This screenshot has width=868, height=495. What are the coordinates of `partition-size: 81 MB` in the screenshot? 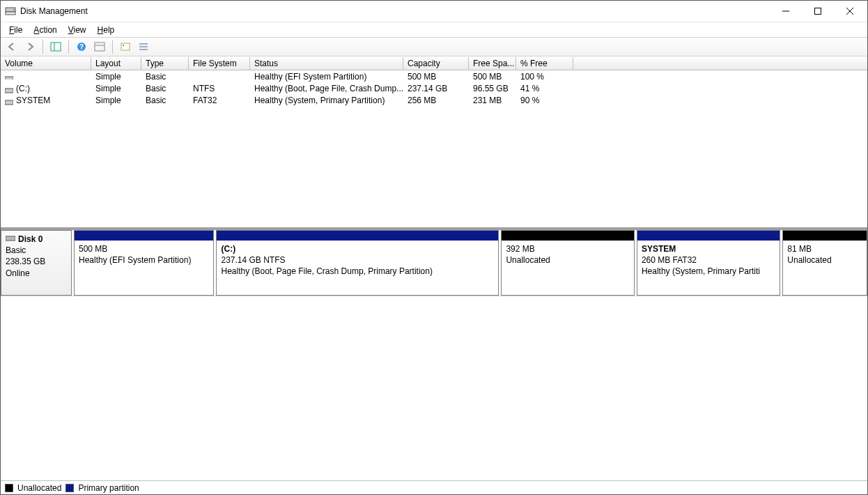 It's located at (825, 249).